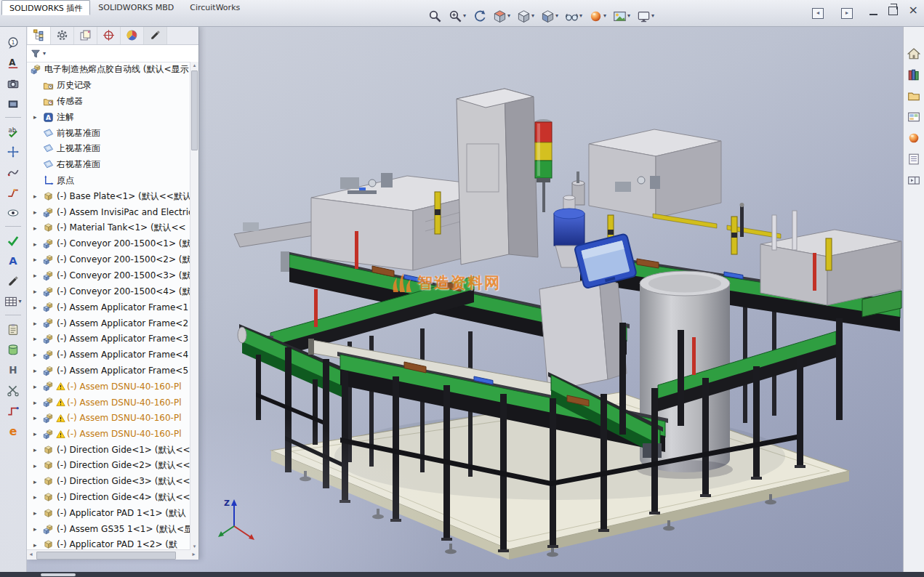 This screenshot has width=924, height=577. What do you see at coordinates (108, 323) in the screenshot?
I see `tree-item: ▸(-) Assem Applicator Frame<2` at bounding box center [108, 323].